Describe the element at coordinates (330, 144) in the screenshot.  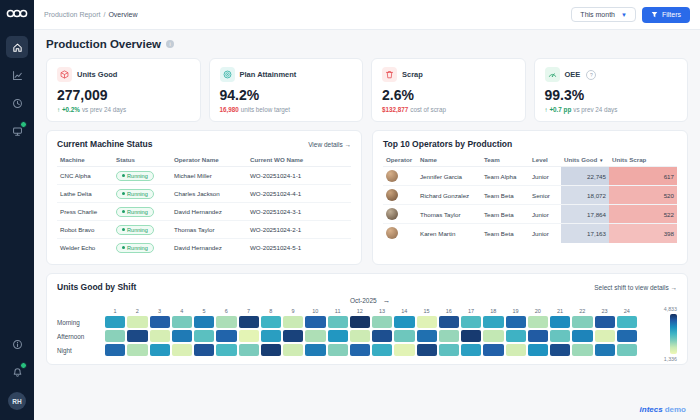
I see `view-details-link: View details →` at that location.